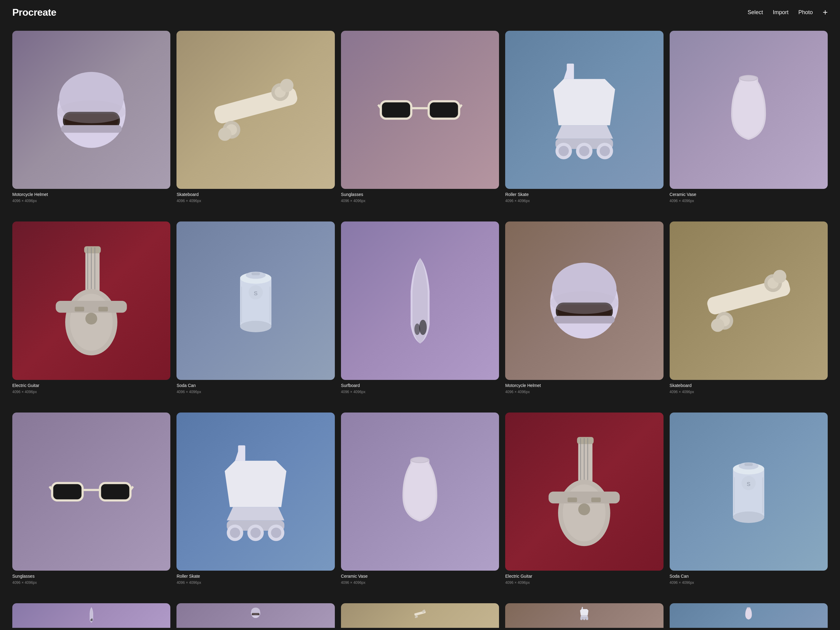 The image size is (840, 630). I want to click on svg-text: S, so click(749, 484).